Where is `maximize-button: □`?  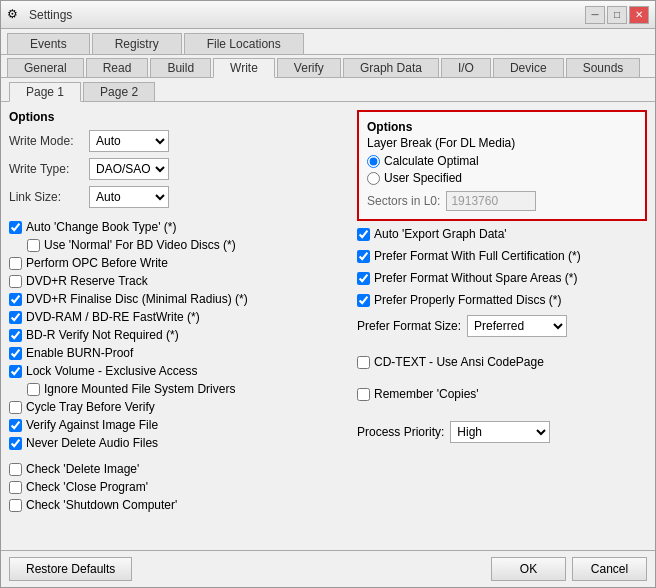
maximize-button: □ is located at coordinates (617, 15).